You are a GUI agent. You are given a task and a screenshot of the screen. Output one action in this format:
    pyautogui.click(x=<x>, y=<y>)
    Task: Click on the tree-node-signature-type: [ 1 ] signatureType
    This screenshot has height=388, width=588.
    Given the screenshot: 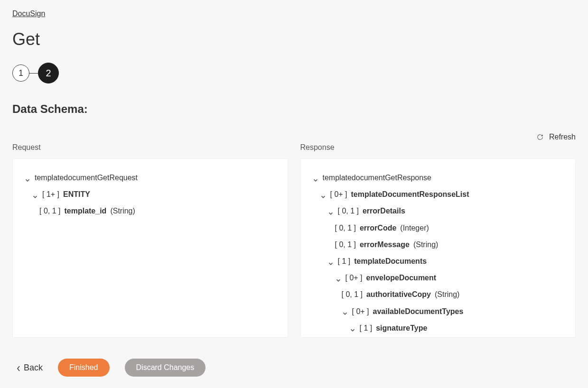 What is the action you would take?
    pyautogui.click(x=439, y=328)
    